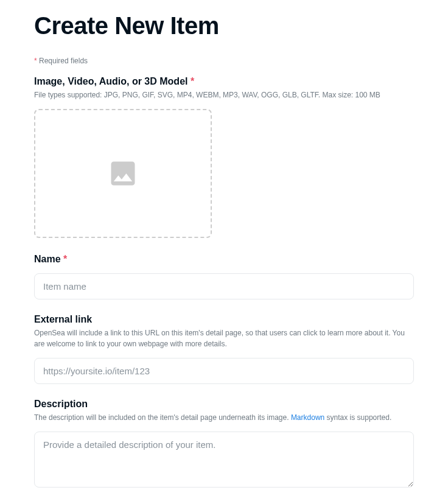 Image resolution: width=448 pixels, height=493 pixels. I want to click on media-label: Image, Video, Audio, or 3D Model *, so click(224, 82).